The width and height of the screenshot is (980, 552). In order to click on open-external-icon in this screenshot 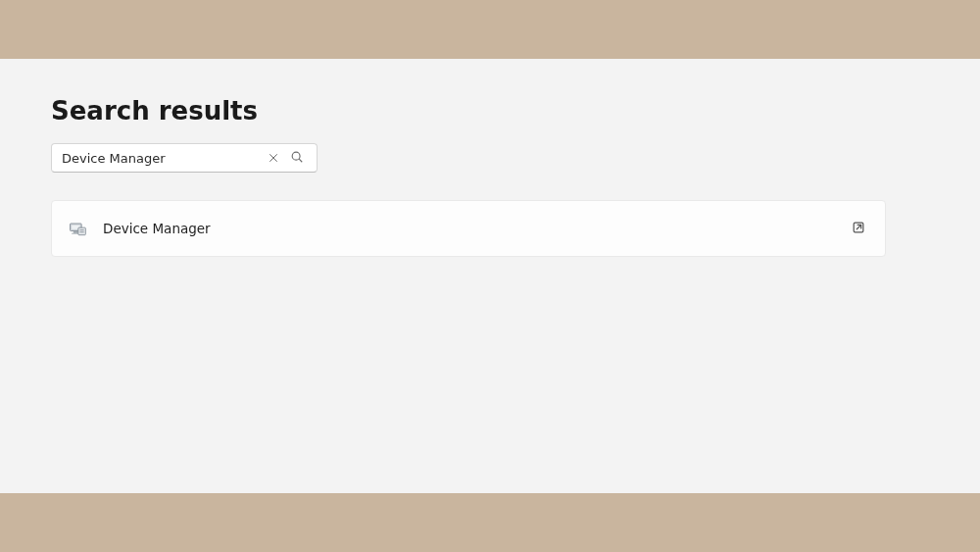, I will do `click(858, 229)`.